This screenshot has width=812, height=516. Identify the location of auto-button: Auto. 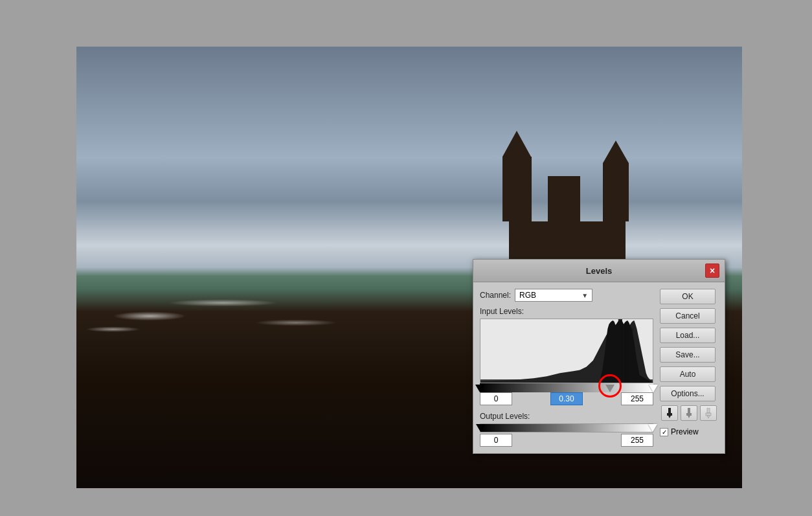
(688, 374).